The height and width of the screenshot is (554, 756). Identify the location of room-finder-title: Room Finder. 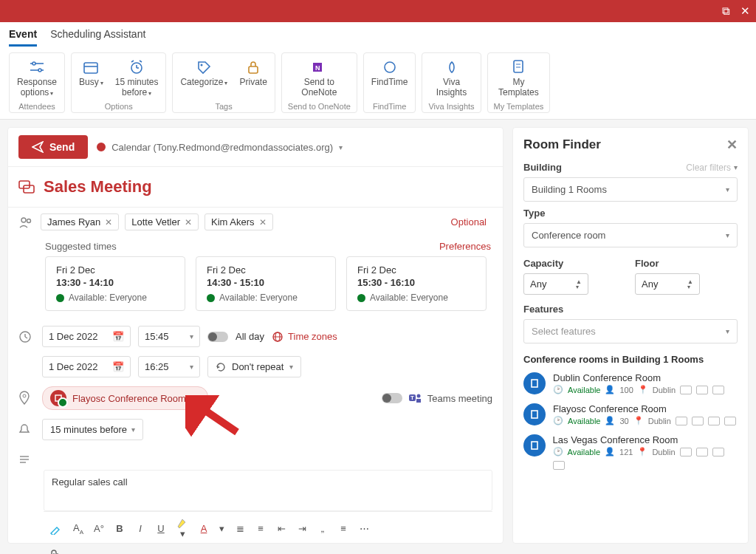
(563, 145).